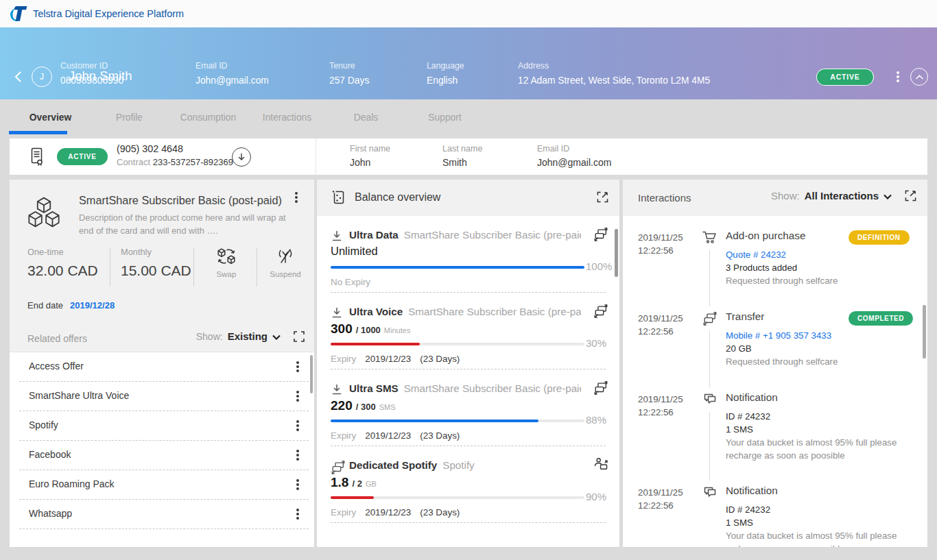 The width and height of the screenshot is (937, 560). Describe the element at coordinates (468, 485) in the screenshot. I see `balance-item: Dedicated Spotify Spotify 1.8 / 2 GB 90%…` at that location.